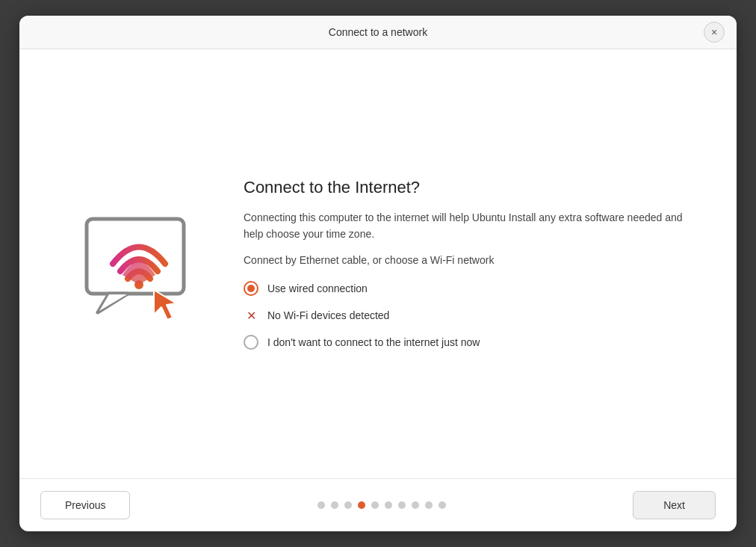 This screenshot has width=756, height=547. I want to click on page-dots, so click(382, 505).